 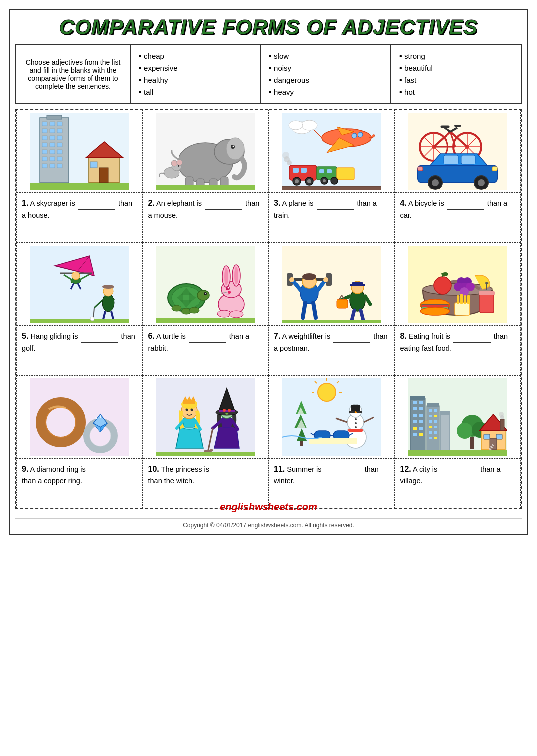 What do you see at coordinates (332, 350) in the screenshot?
I see `text-area-7: 7. A weightlifter is than a postman.` at bounding box center [332, 350].